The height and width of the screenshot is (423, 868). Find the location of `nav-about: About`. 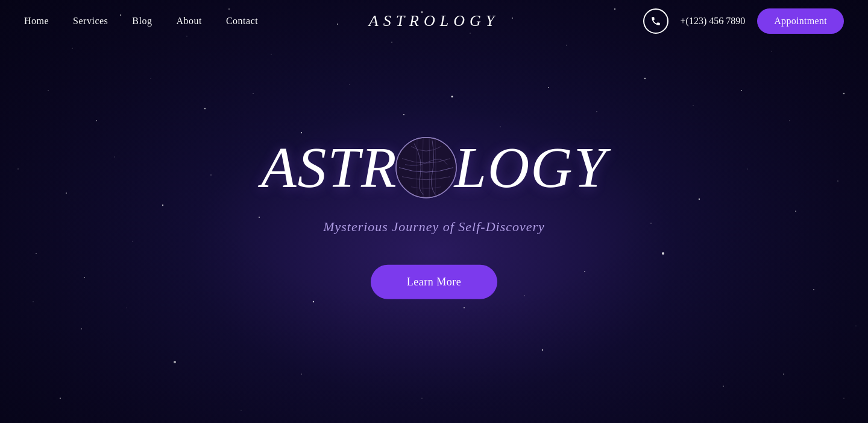

nav-about: About is located at coordinates (189, 21).